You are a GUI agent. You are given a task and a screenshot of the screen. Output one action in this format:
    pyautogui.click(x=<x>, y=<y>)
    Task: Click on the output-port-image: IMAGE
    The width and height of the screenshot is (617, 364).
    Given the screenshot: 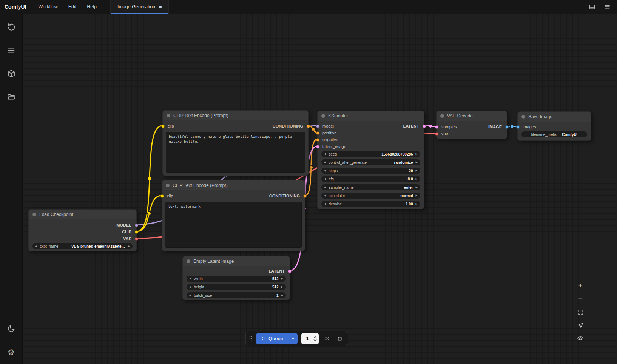 What is the action you would take?
    pyautogui.click(x=498, y=127)
    